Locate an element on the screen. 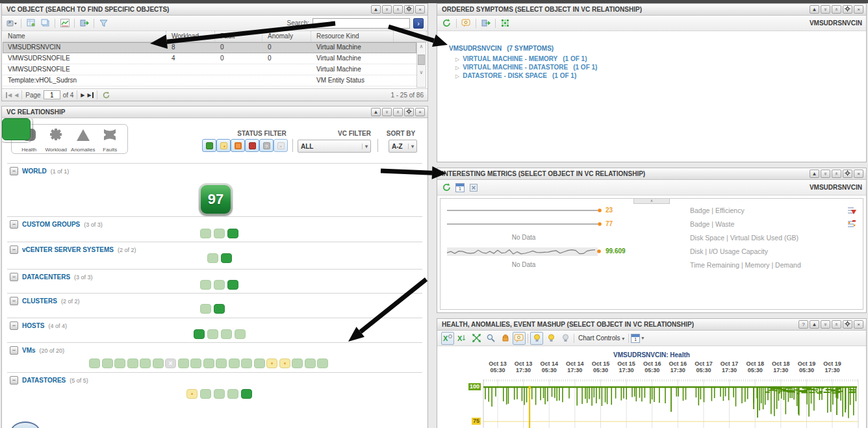 The height and width of the screenshot is (428, 868). status-filter-red-icon is located at coordinates (252, 145).